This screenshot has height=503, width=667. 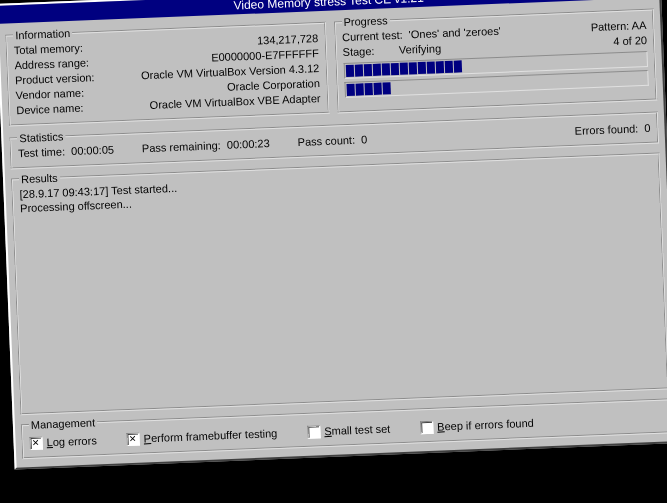 I want to click on current-test-value: 'Ones' and 'zeroes', so click(x=454, y=33).